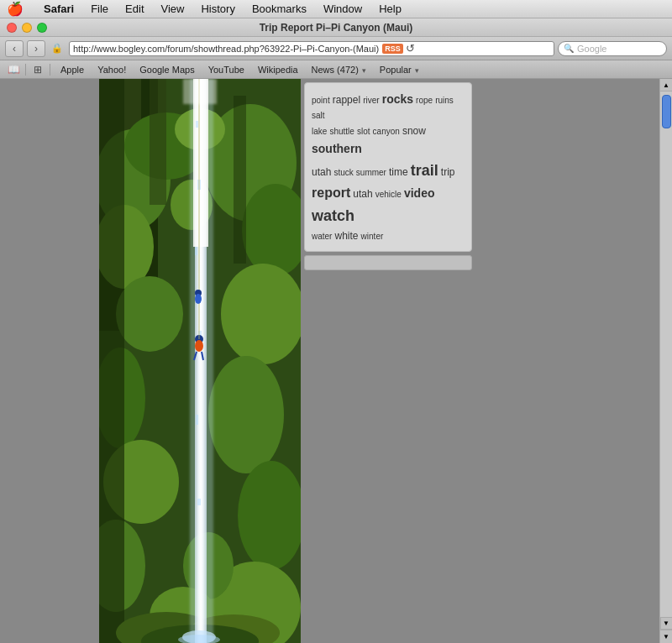 This screenshot has width=672, height=643. I want to click on scroll-down-button-2: ▼, so click(667, 636).